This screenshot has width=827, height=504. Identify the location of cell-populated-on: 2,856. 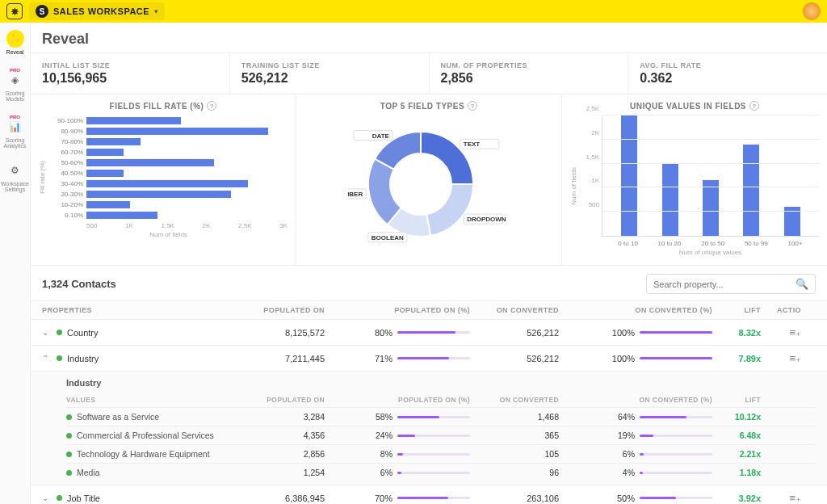
(283, 454).